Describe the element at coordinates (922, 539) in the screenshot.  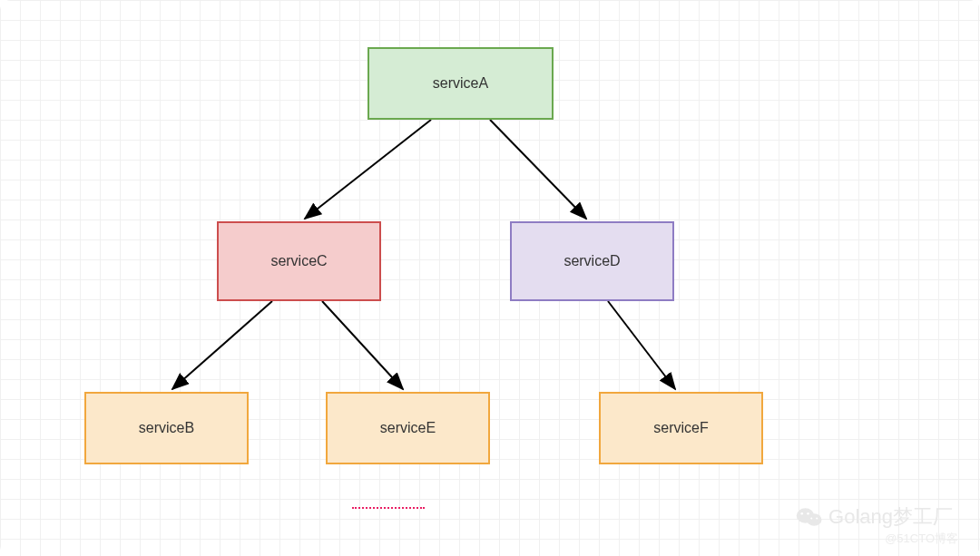
I see `watermark-credit: @51CTO博客` at that location.